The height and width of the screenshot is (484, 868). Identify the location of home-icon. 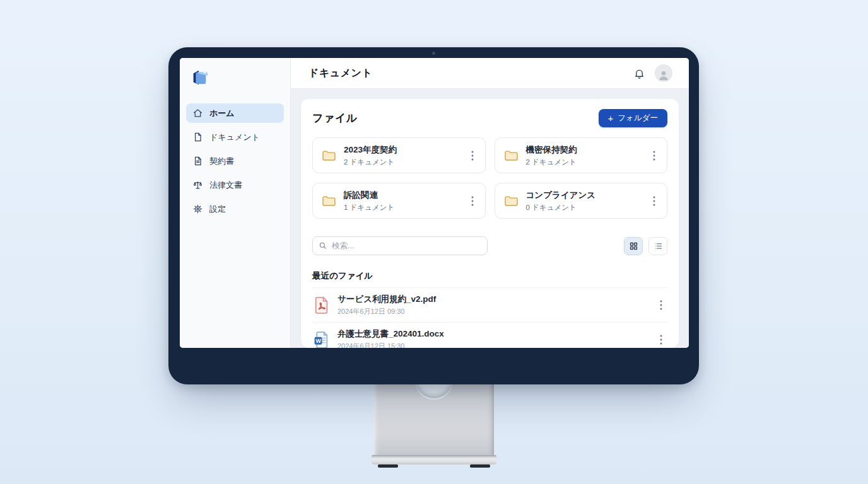
(198, 113).